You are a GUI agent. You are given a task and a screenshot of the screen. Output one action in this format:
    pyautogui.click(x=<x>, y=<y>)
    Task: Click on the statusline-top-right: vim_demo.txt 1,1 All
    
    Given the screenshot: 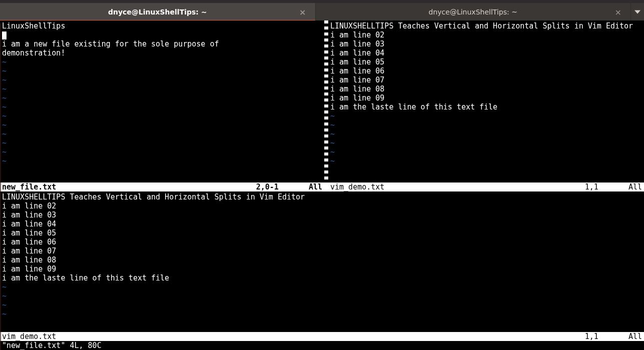 What is the action you would take?
    pyautogui.click(x=486, y=187)
    